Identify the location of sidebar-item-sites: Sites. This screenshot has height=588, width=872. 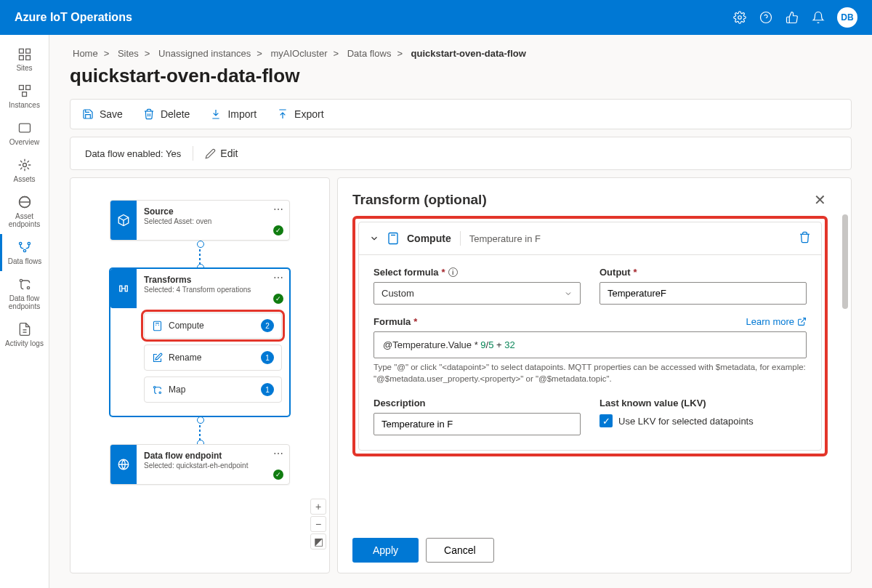
(25, 60).